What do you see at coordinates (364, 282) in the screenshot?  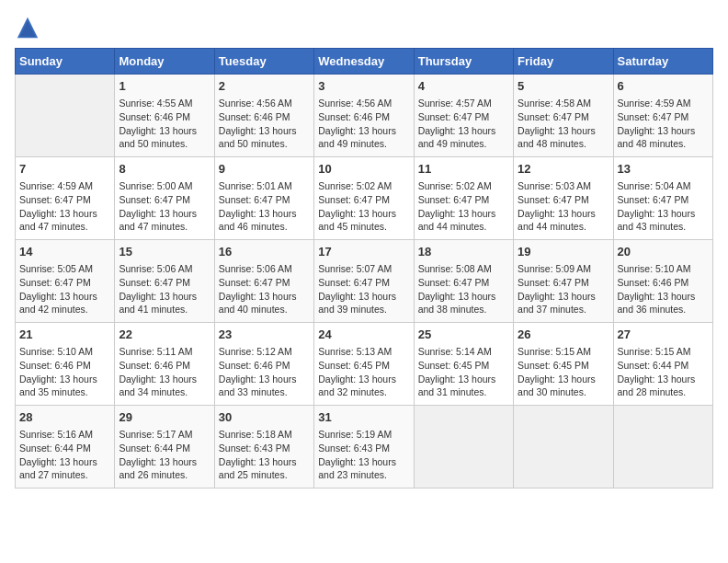 I see `calendar-cell: 17Sunrise: 5:07 AM Sunset: 6:47 PM Dayli…` at bounding box center [364, 282].